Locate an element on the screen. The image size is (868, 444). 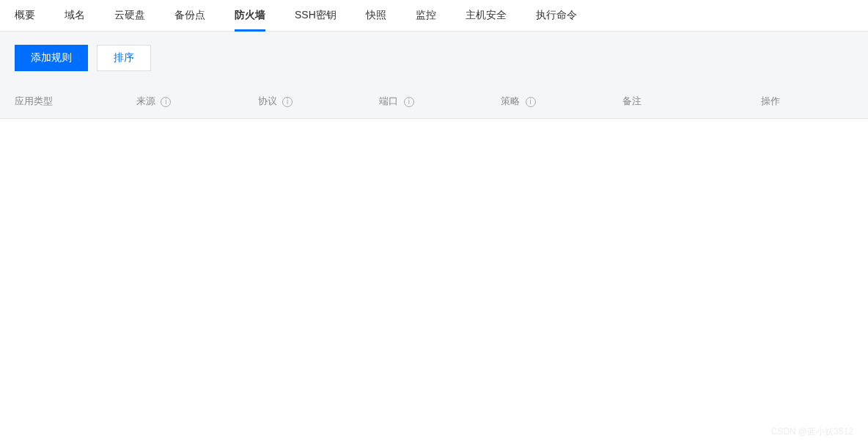
firewall-rules-table-container: 应用类型 来源 i 协议 i 端口 i 策略 i is located at coordinates (434, 101).